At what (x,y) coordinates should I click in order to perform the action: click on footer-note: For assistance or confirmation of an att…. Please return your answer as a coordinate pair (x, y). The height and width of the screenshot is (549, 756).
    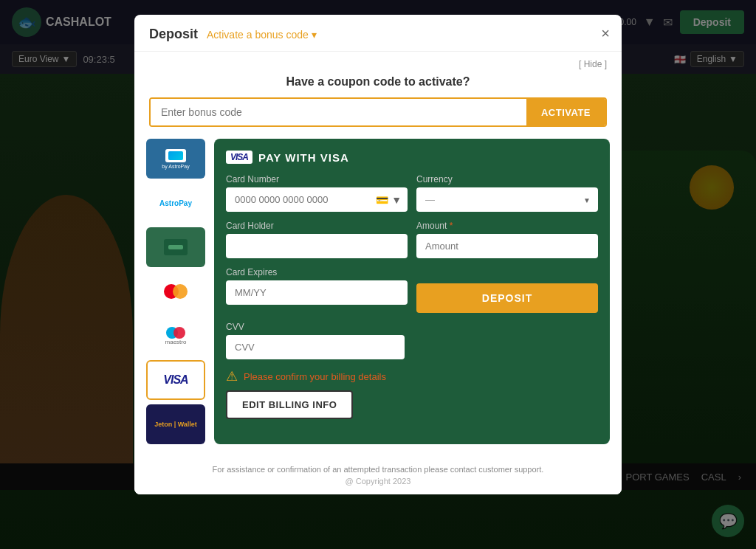
    Looking at the image, I should click on (378, 469).